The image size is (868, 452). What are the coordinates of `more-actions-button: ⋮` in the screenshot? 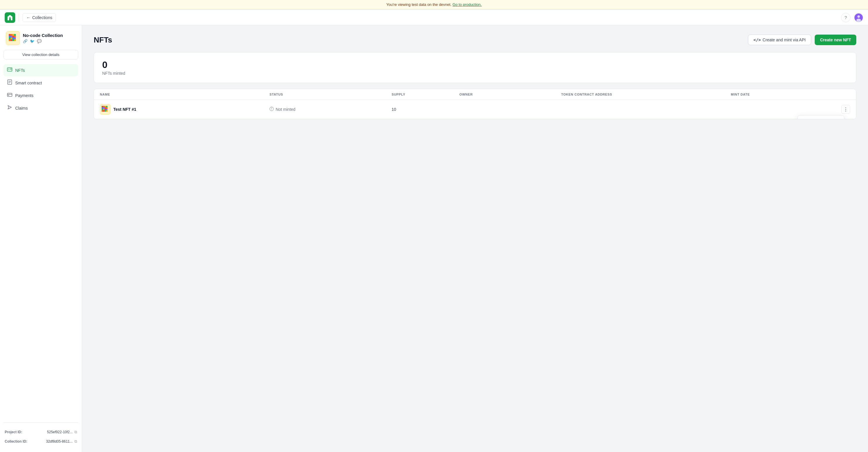 It's located at (846, 109).